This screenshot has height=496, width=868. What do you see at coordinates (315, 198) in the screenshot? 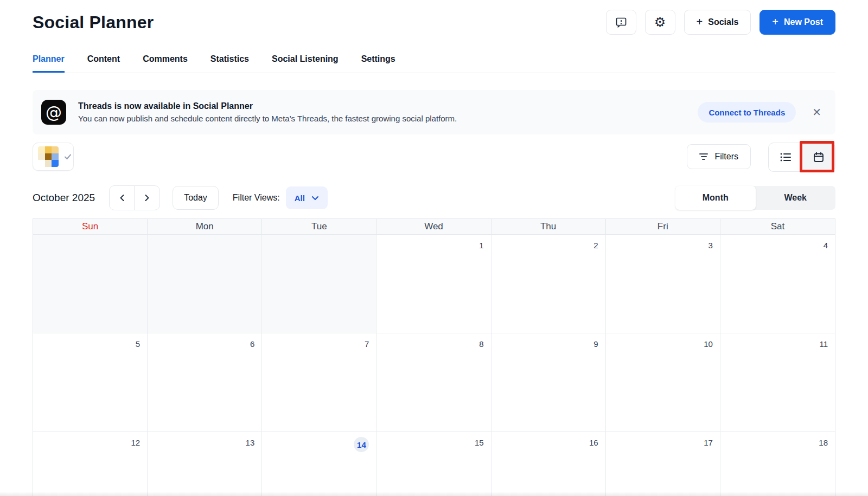
I see `chevron-down-icon` at bounding box center [315, 198].